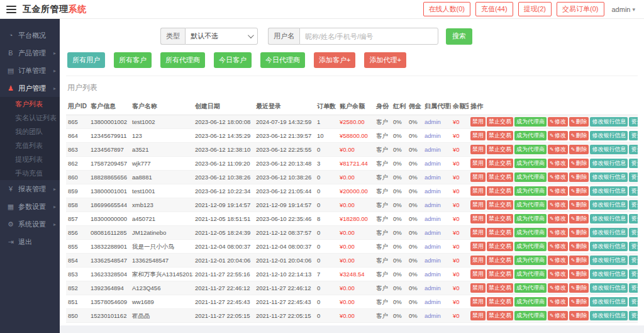 The image size is (644, 333). Describe the element at coordinates (30, 173) in the screenshot. I see `sidebar-subitem: 手动充值` at that location.